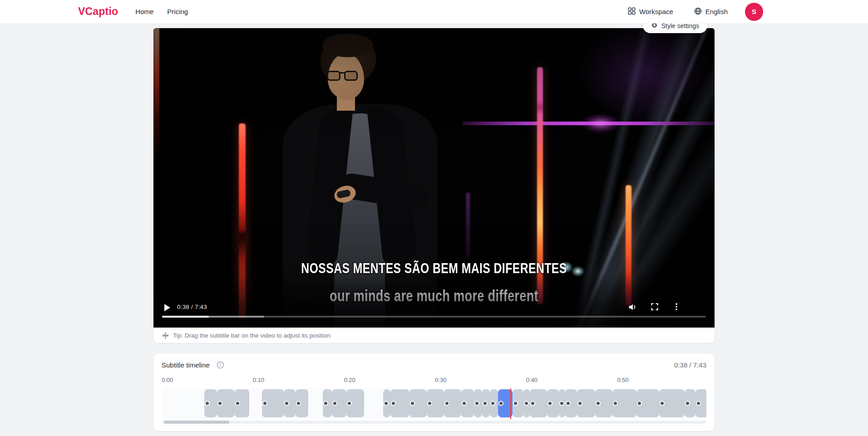 This screenshot has height=436, width=868. I want to click on timeline-scrollbar-thumb, so click(197, 422).